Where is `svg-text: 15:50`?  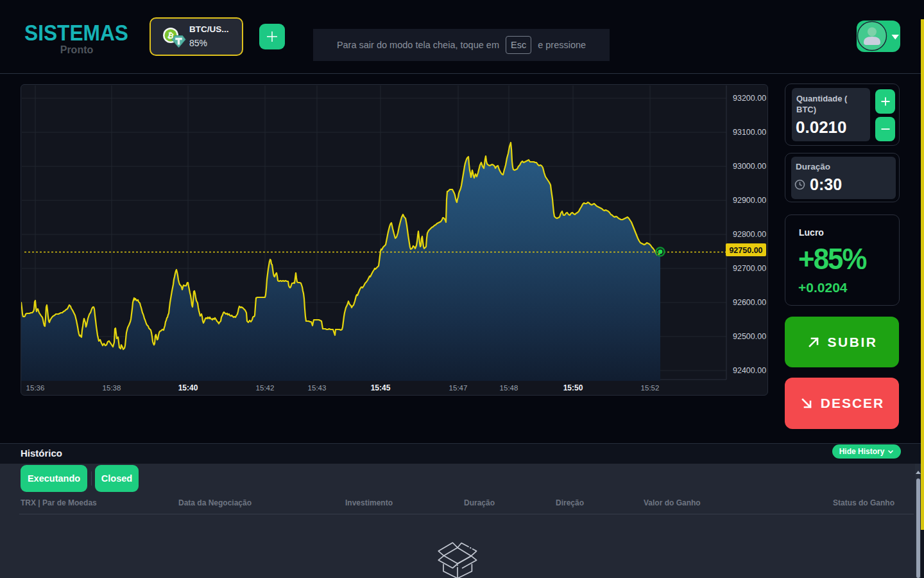 svg-text: 15:50 is located at coordinates (574, 388).